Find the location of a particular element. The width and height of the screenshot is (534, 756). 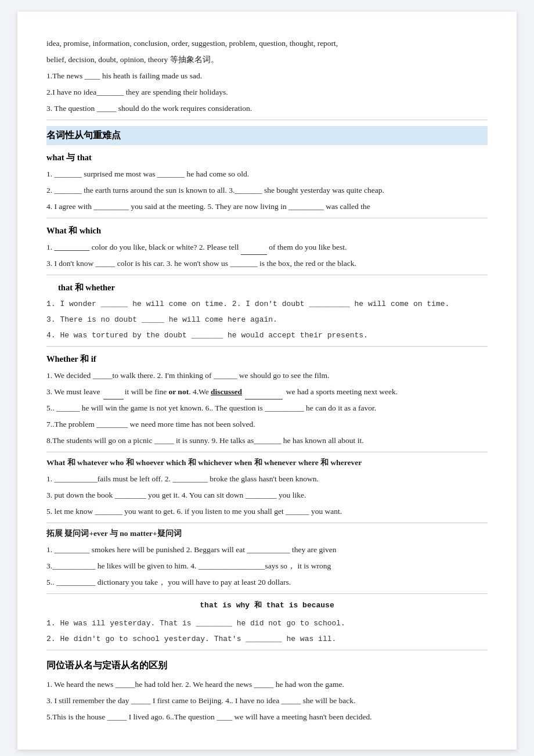

app-line3: 5.This is the house _____ I lived ago. 6… is located at coordinates (267, 718).